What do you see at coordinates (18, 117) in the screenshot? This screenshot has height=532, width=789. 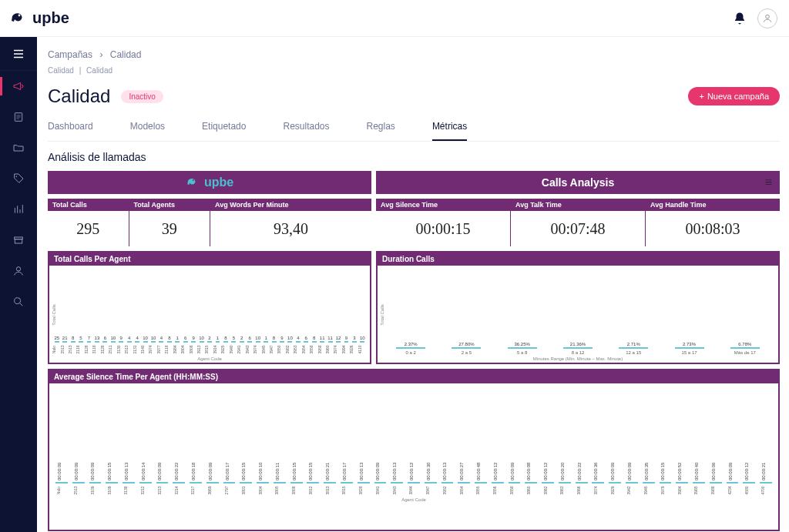 I see `nav-doc` at bounding box center [18, 117].